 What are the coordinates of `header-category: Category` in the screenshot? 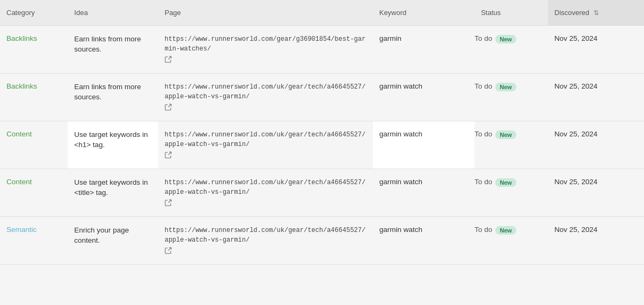 It's located at (34, 13).